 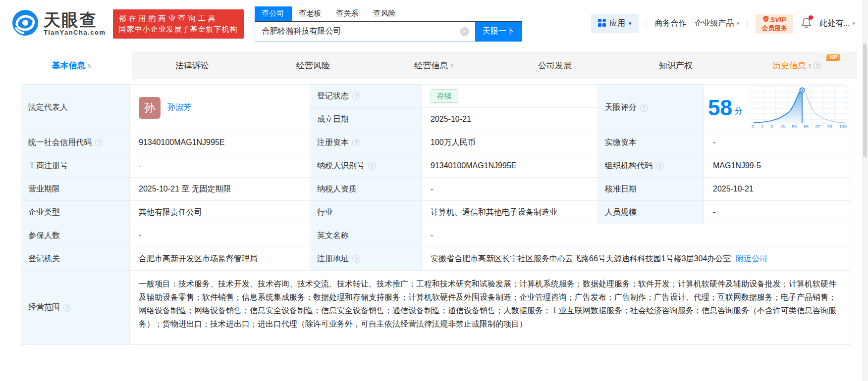 What do you see at coordinates (498, 32) in the screenshot?
I see `search-button: 天眼一下` at bounding box center [498, 32].